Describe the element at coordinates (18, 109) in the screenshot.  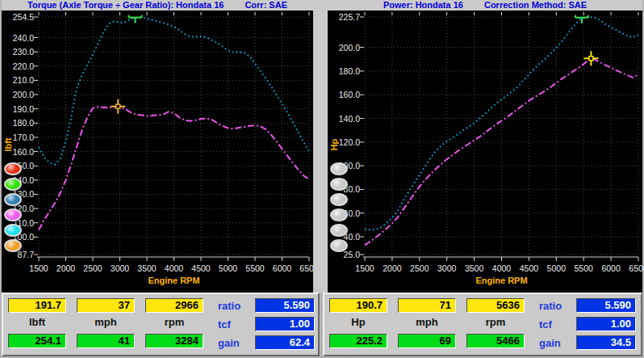
I see `y-axis-tick-label: 190.0` at that location.